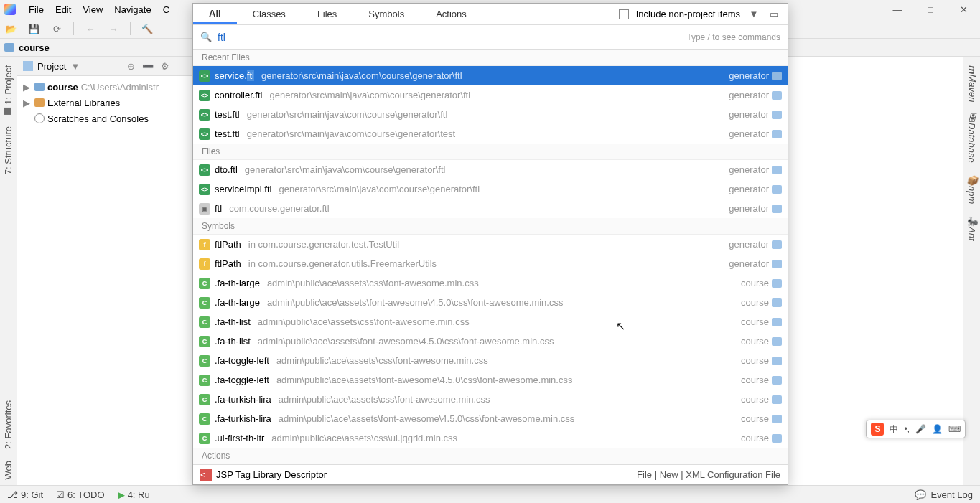  Describe the element at coordinates (271, 475) in the screenshot. I see `footer-action-label: JSP Tag Library Descriptor` at that location.